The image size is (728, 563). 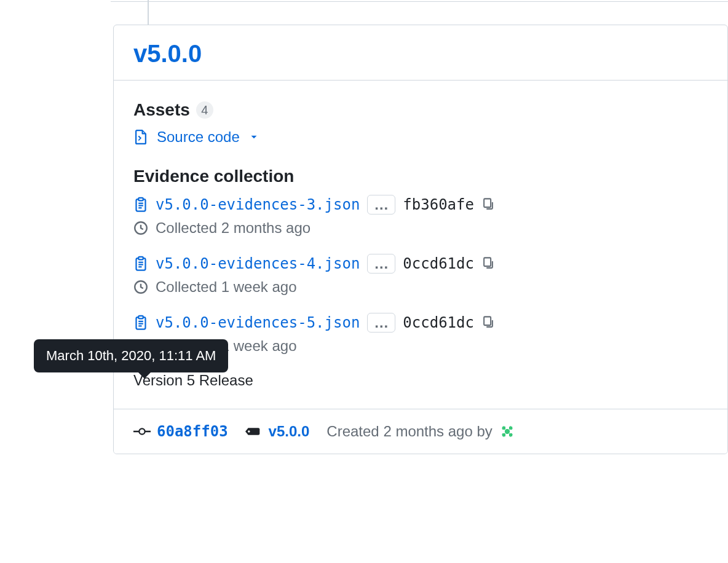 What do you see at coordinates (233, 228) in the screenshot?
I see `evidence-collected-text: Collected 2 months ago` at bounding box center [233, 228].